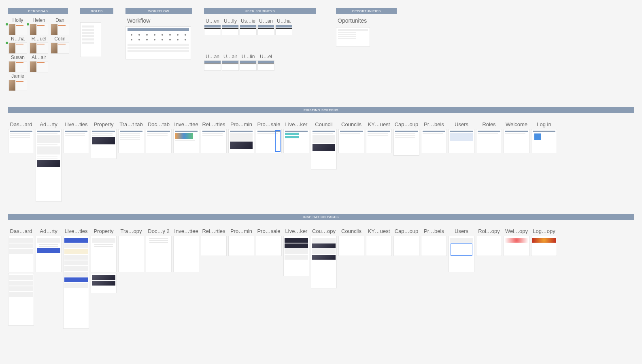 The width and height of the screenshot is (642, 364). I want to click on journey-frame: U…ha, so click(284, 27).